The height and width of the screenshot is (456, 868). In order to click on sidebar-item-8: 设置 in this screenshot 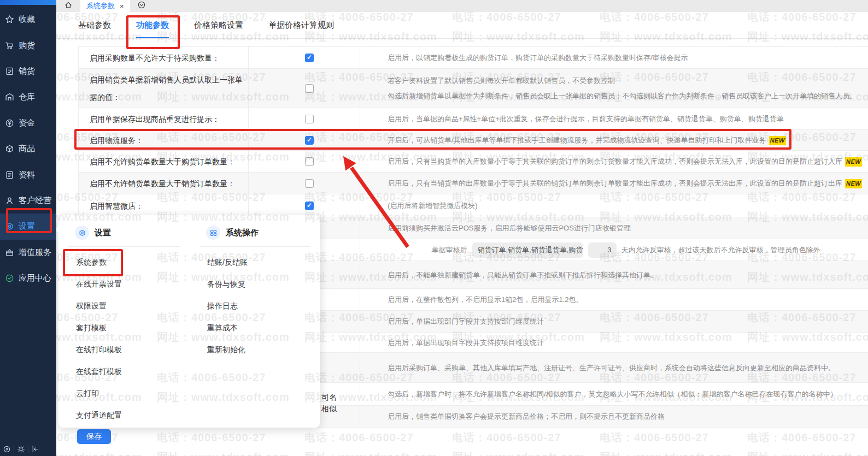, I will do `click(28, 226)`.